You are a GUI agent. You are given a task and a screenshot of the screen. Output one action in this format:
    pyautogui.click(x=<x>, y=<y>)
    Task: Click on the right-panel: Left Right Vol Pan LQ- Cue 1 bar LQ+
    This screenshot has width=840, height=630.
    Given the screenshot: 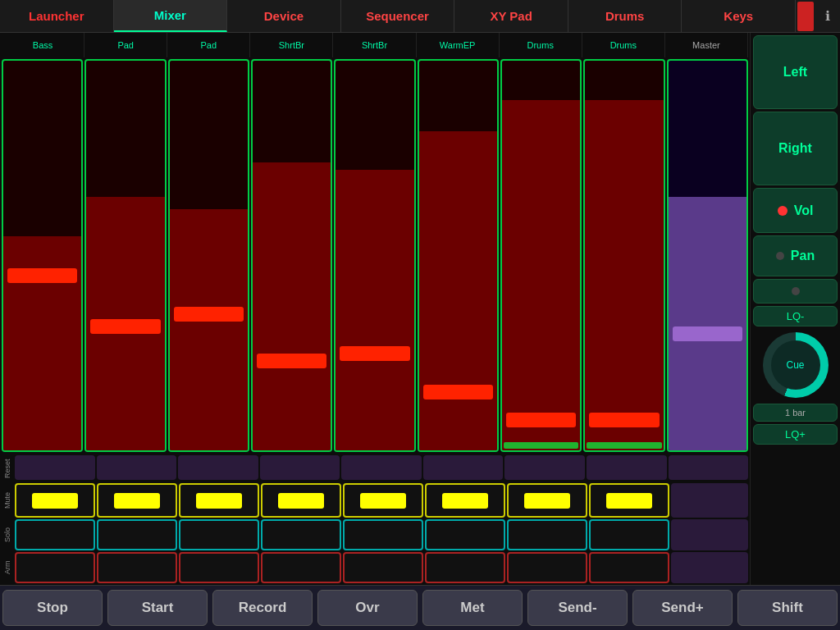 What is the action you would take?
    pyautogui.click(x=795, y=308)
    